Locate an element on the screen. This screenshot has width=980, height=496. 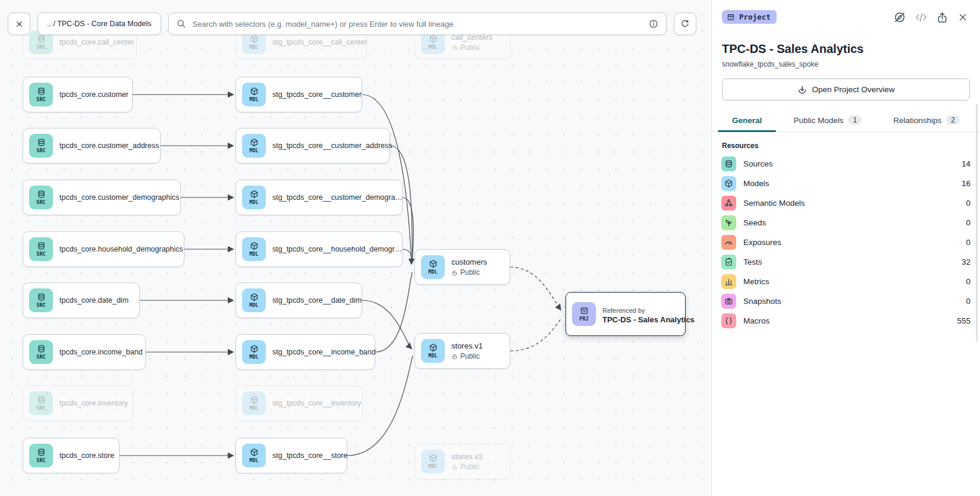
breadcrumb: .. / TPC-DS - Core Data Models is located at coordinates (99, 24).